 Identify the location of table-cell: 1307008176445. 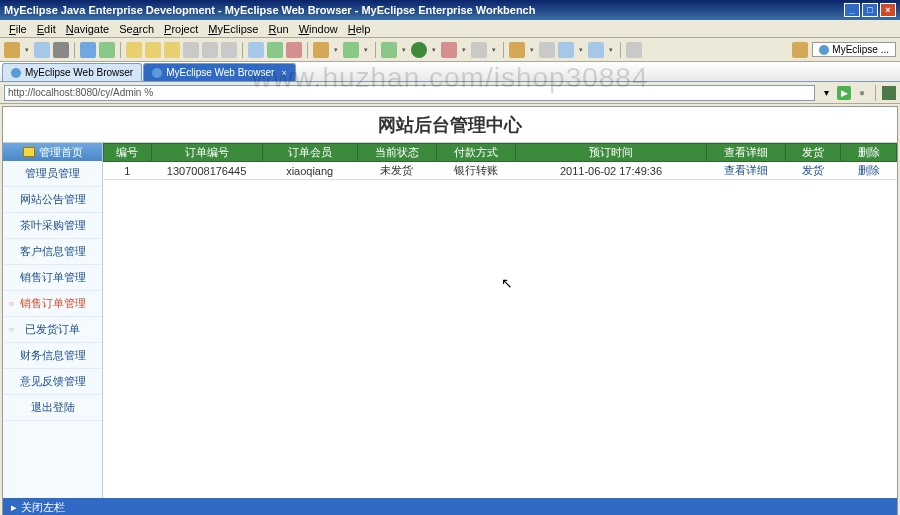
(206, 171).